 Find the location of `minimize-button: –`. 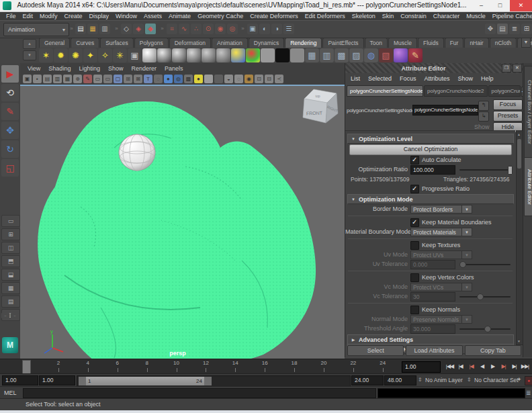

minimize-button: – is located at coordinates (481, 5).